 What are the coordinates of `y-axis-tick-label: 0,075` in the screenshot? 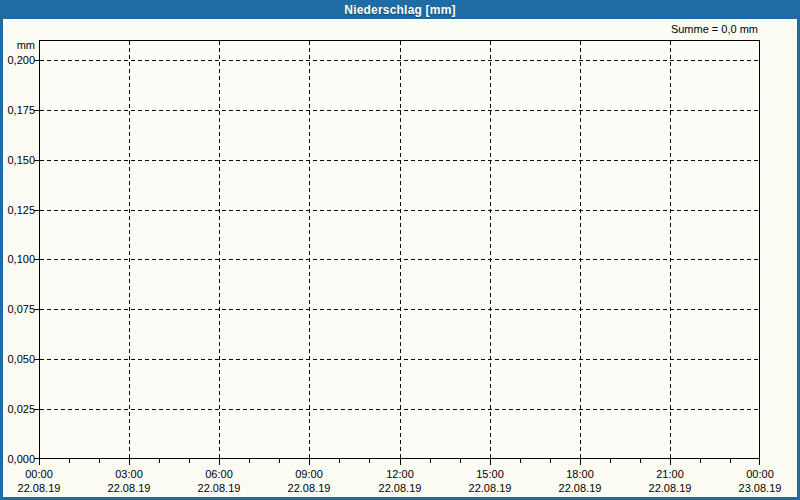 It's located at (18, 310).